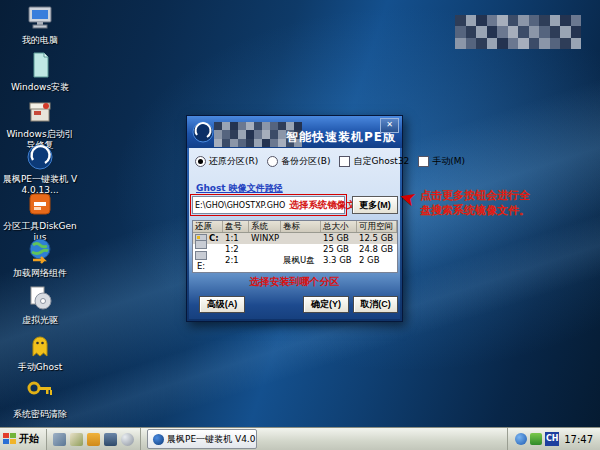 The image size is (600, 450). I want to click on mode-options: 还原分区(R) 备份分区(B) 自定Ghost32 手动(M), so click(296, 162).